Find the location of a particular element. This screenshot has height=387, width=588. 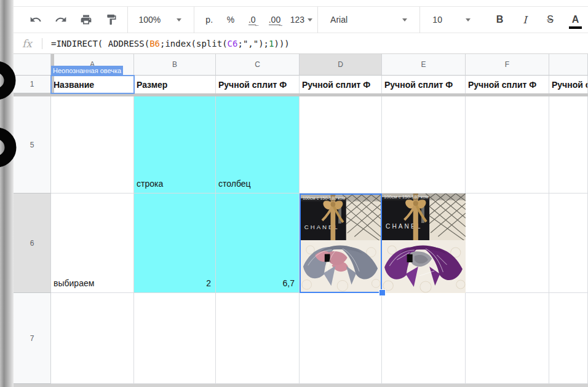

cell-G1: Ручной сплит Ф is located at coordinates (568, 85).